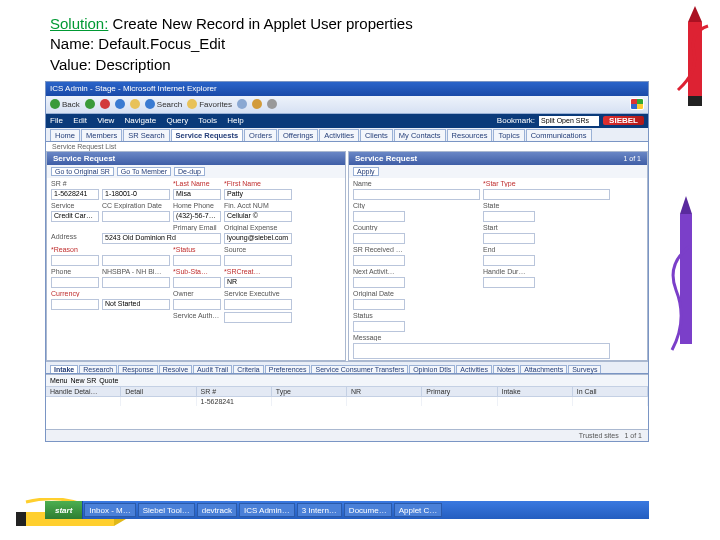 The image size is (720, 540). What do you see at coordinates (559, 135) in the screenshot?
I see `tab-communications: Communications` at bounding box center [559, 135].